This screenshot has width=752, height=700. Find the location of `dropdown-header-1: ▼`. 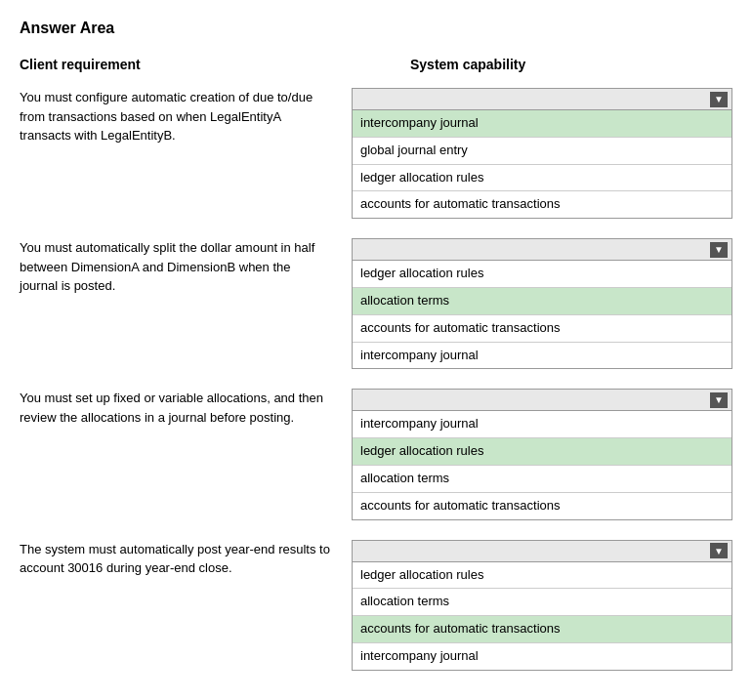

dropdown-header-1: ▼ is located at coordinates (542, 250).